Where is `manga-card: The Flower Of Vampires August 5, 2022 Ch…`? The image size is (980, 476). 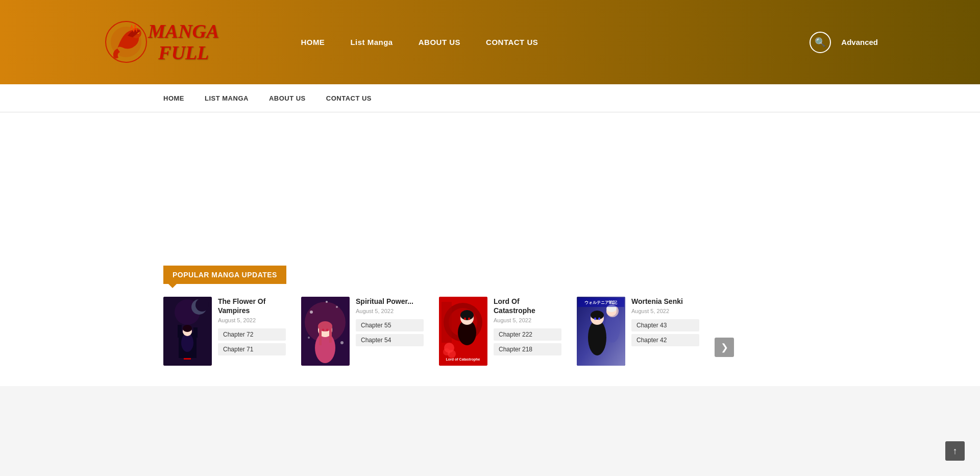
manga-card: The Flower Of Vampires August 5, 2022 Ch… is located at coordinates (225, 331).